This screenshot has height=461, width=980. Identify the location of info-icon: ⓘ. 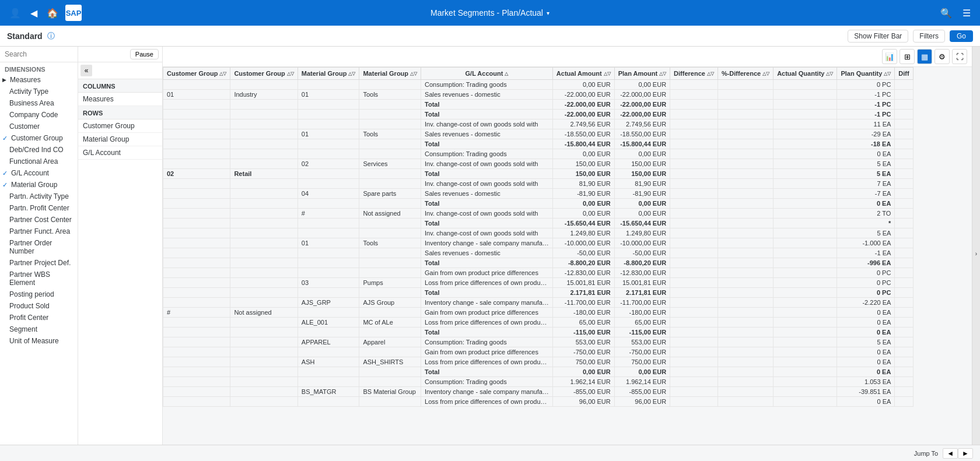
(51, 36).